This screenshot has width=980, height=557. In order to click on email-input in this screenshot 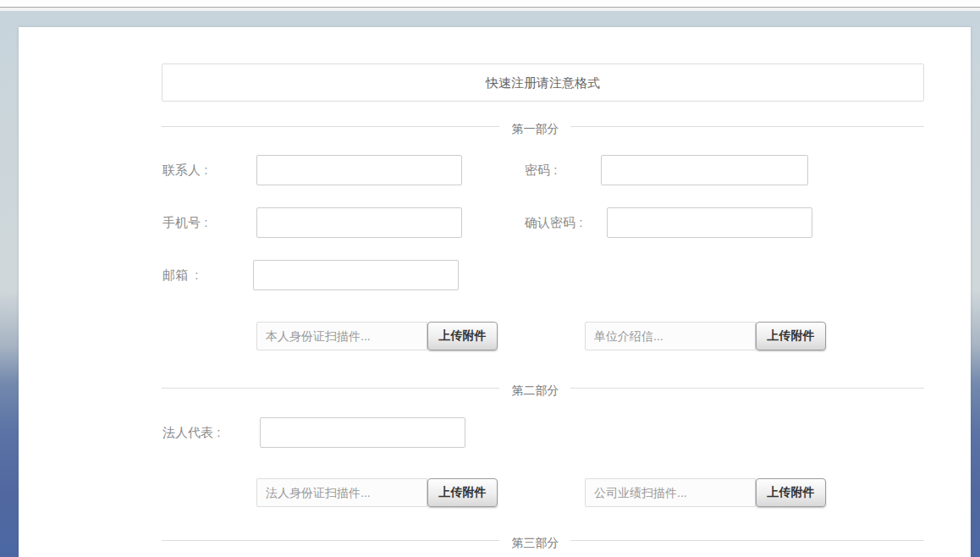, I will do `click(355, 275)`.